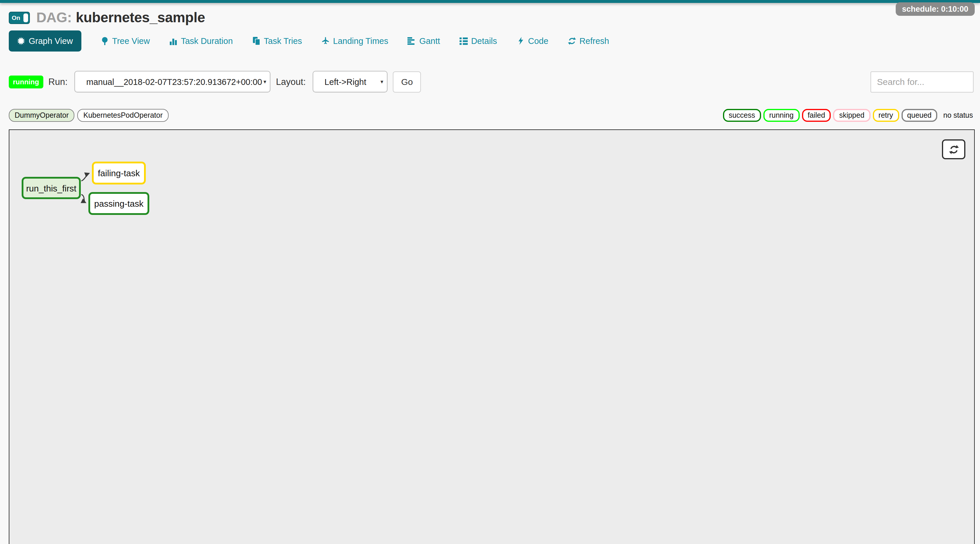  What do you see at coordinates (326, 41) in the screenshot?
I see `plane-icon` at bounding box center [326, 41].